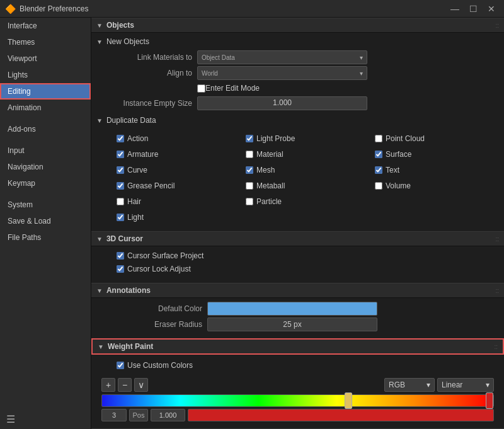  Describe the element at coordinates (120, 217) in the screenshot. I see `light-checkbox` at that location.